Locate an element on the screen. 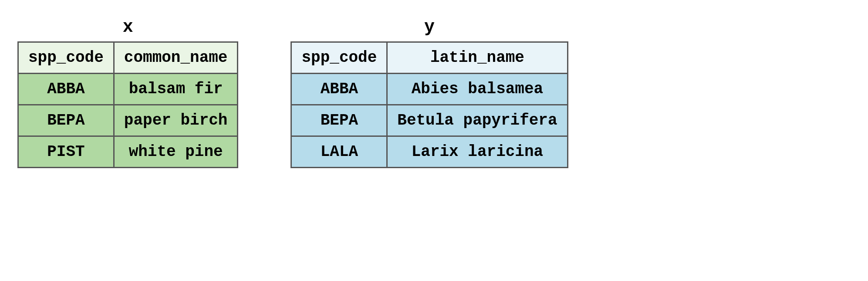  table-y-cell: ABBA is located at coordinates (339, 89).